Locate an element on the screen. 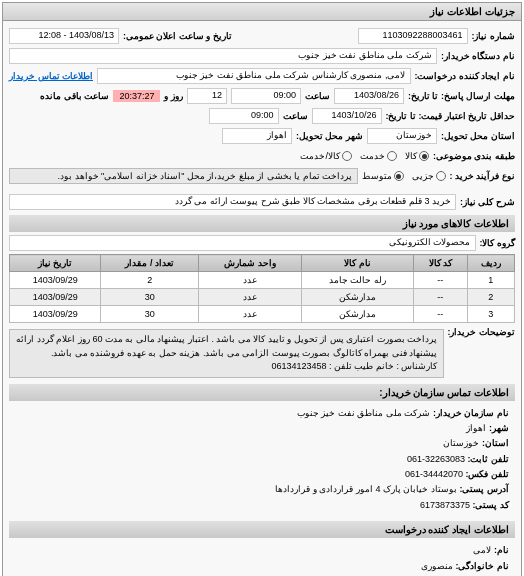 Image resolution: width=524 pixels, height=576 pixels. creator-section: نام: لامی نام خانوادگی: منصوری تلفن ثابت… is located at coordinates (262, 557).